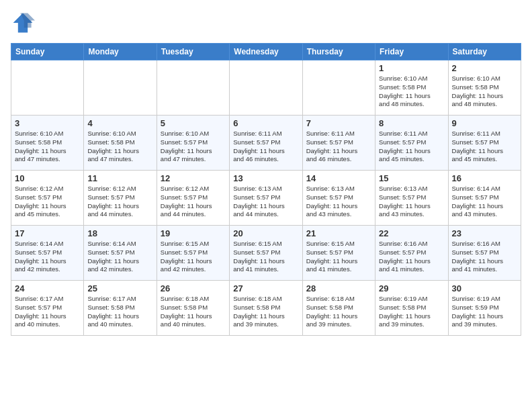 The height and width of the screenshot is (411, 532). I want to click on calendar-cell: 1Sunrise: 6:10 AM Sunset: 5:58 PM Daylig…, so click(412, 88).